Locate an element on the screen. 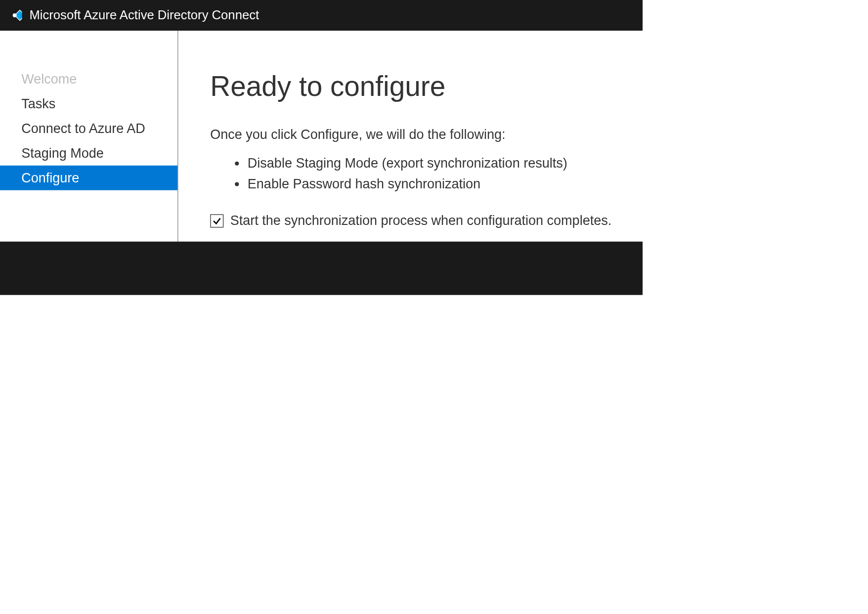 The image size is (868, 614). action-list: Disable Staging Mode (export synchroniza… is located at coordinates (426, 174).